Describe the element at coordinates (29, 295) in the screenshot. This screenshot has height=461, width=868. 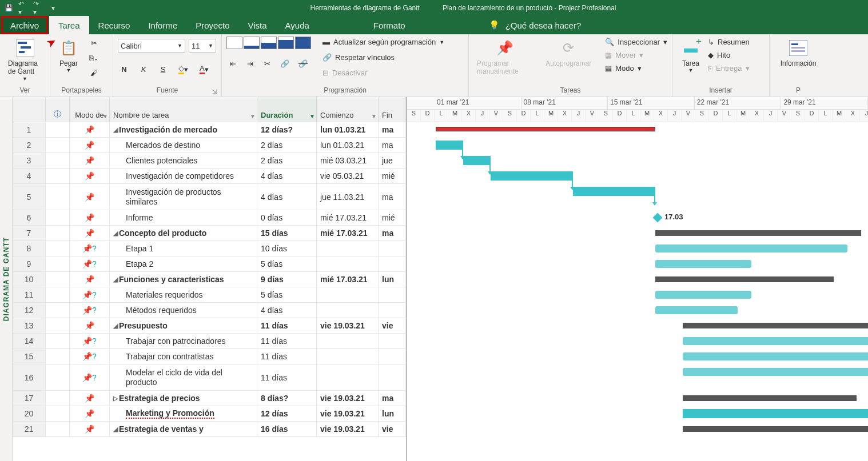
I see `row-number: 11` at that location.